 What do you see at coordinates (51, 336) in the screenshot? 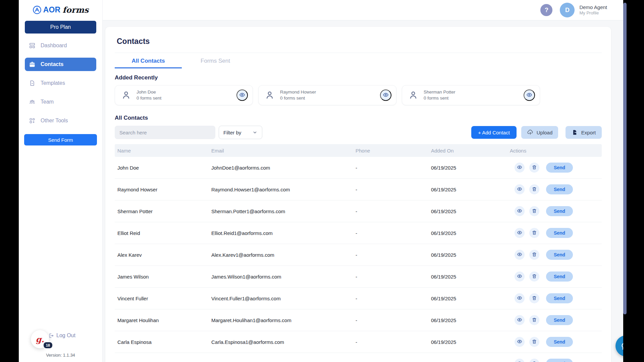
I see `logout-icon` at bounding box center [51, 336].